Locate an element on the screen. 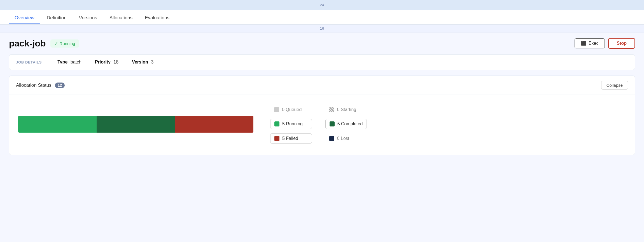 The width and height of the screenshot is (644, 242). collapse-button: Collapse is located at coordinates (615, 85).